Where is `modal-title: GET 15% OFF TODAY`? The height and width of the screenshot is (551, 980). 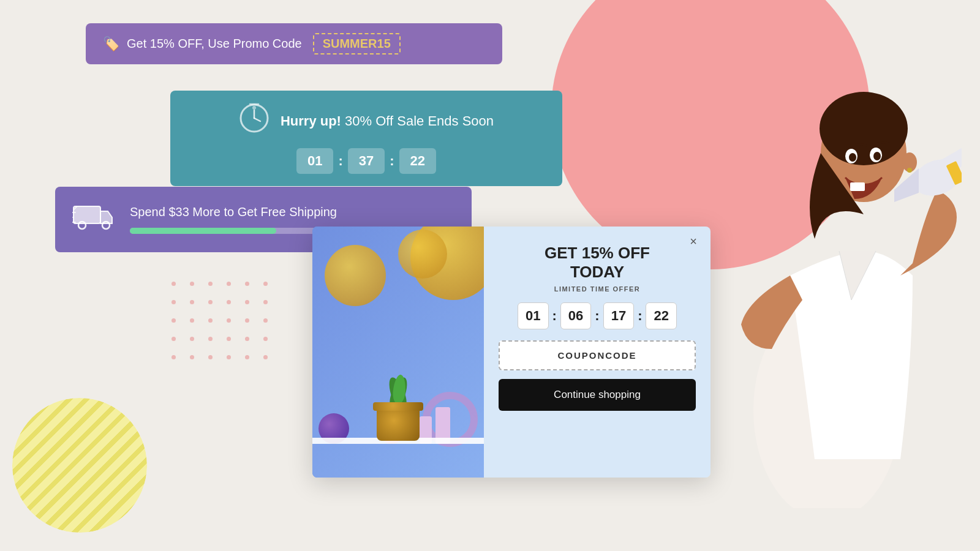 modal-title: GET 15% OFF TODAY is located at coordinates (597, 263).